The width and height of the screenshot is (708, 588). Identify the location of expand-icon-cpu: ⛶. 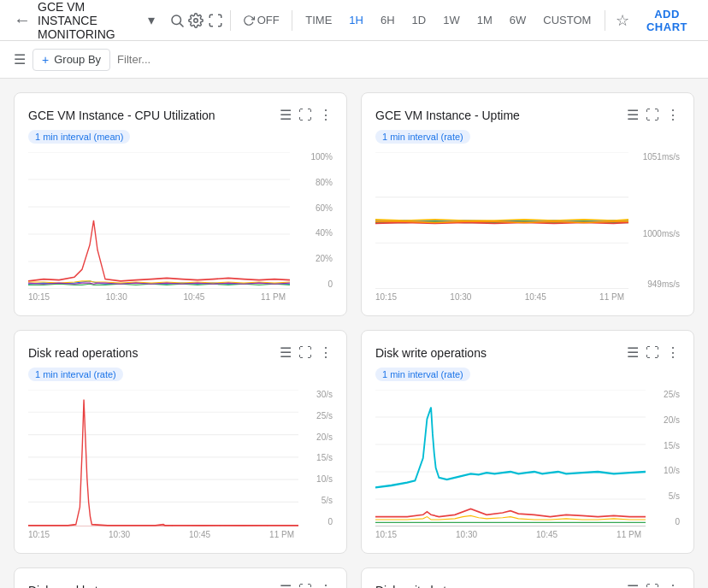
(305, 115).